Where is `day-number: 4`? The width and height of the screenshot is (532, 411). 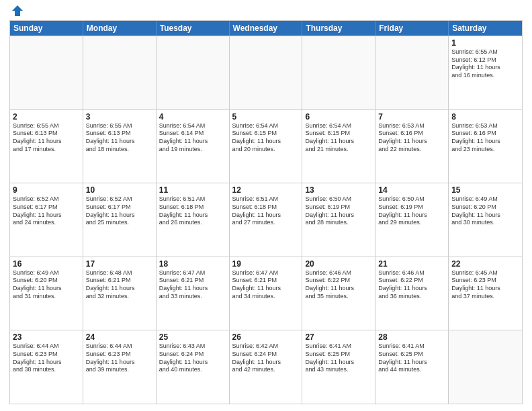
day-number: 4 is located at coordinates (193, 117).